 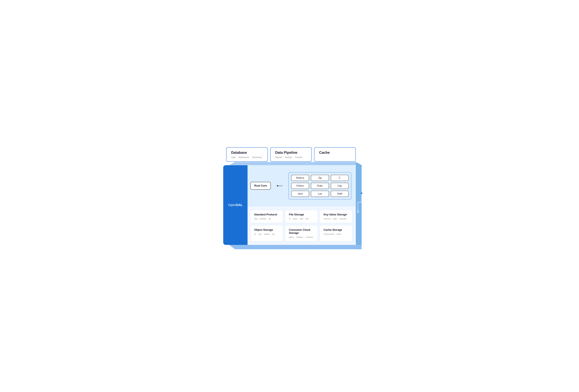 I want to click on sub-label: Transfer, so click(x=298, y=157).